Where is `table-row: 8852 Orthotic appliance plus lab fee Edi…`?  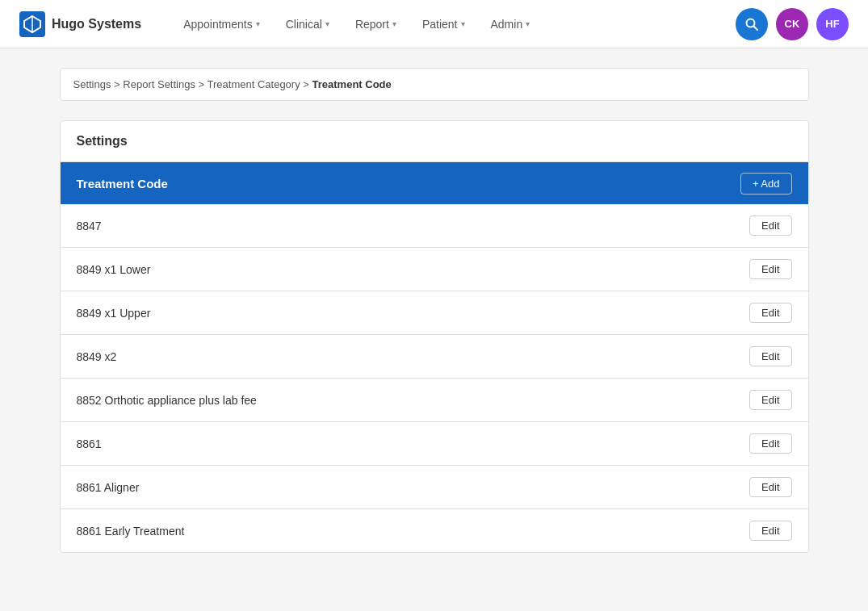
table-row: 8852 Orthotic appliance plus lab fee Edi… is located at coordinates (434, 400).